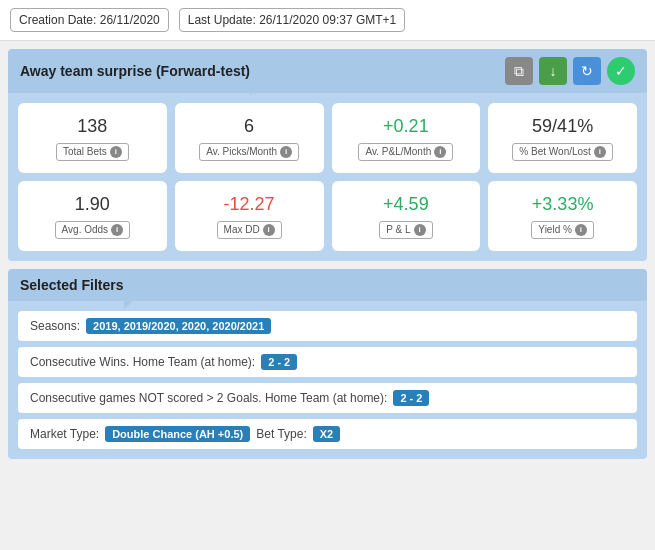 The image size is (655, 550). What do you see at coordinates (328, 326) in the screenshot?
I see `filter-row: Seasons:2019, 2019/2020, 2020, 2020/2021` at bounding box center [328, 326].